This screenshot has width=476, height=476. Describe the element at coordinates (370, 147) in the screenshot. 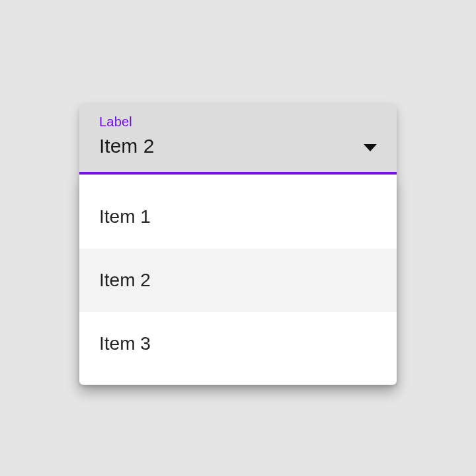

I see `caret-down-icon` at that location.